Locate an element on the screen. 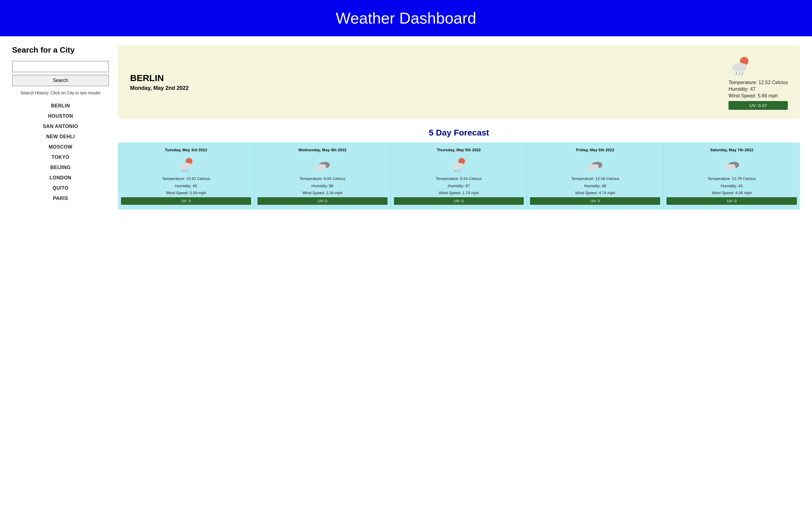 The image size is (812, 507). forecast-wind-speed: Wind Speed: 4.06 mph is located at coordinates (732, 193).